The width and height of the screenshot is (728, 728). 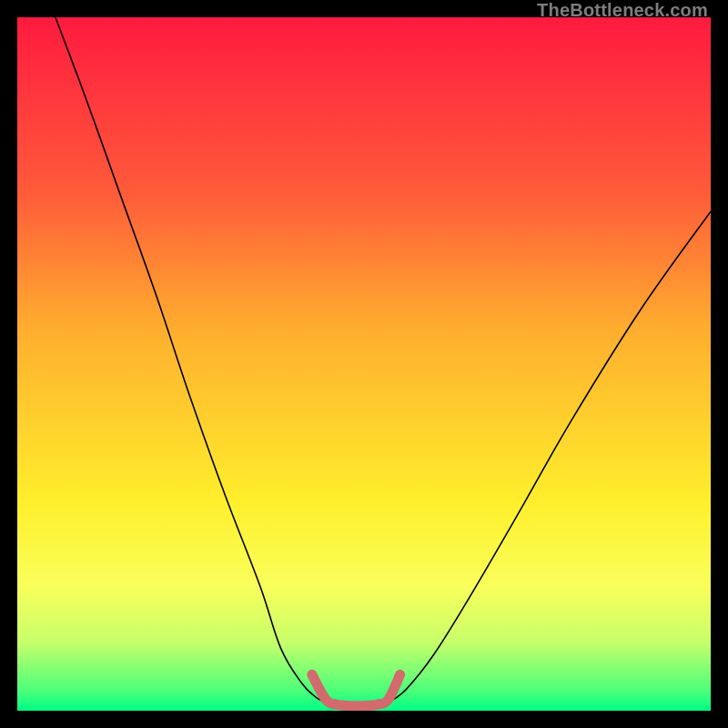 I want to click on watermark-label: TheBottleneck.com, so click(x=622, y=11).